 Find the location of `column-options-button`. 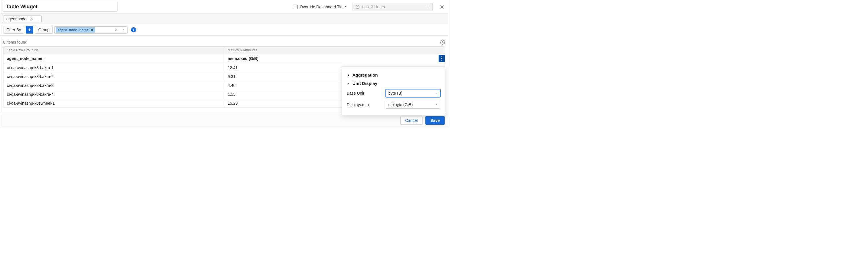

column-options-button is located at coordinates (442, 59).